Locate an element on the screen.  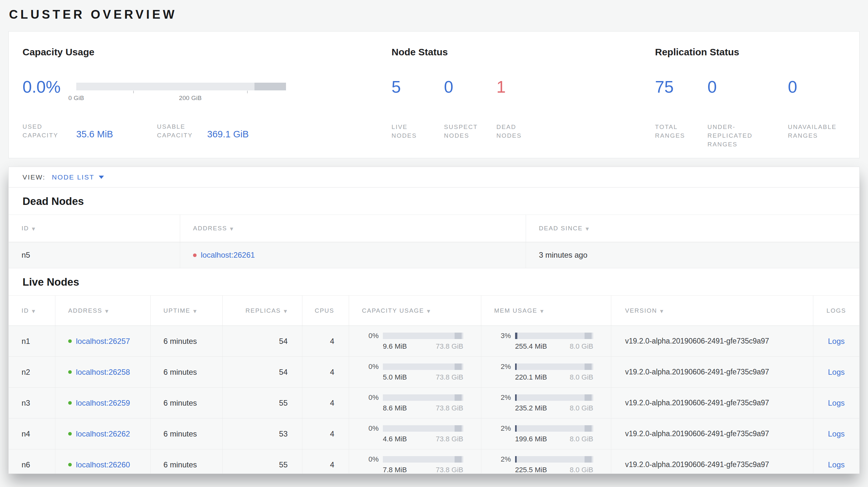
node-address-cell: localhost:26257 is located at coordinates (103, 341).